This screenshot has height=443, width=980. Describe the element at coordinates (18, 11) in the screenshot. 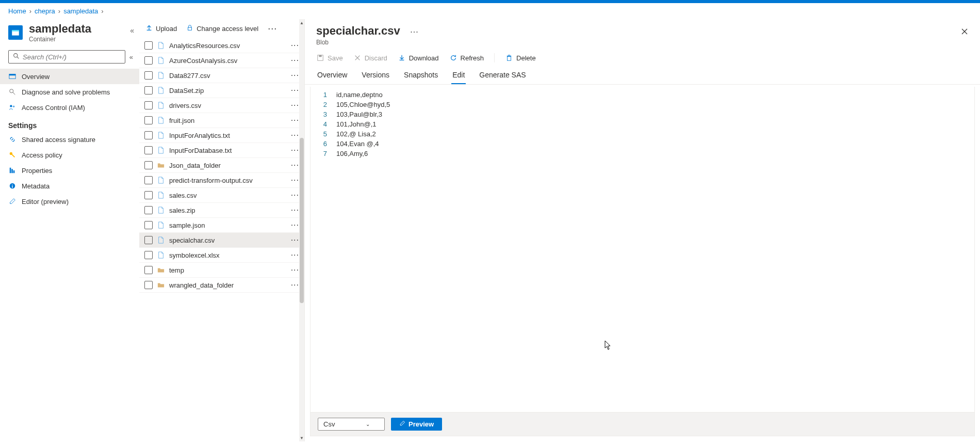

I see `breadcrumb-home: Home` at that location.